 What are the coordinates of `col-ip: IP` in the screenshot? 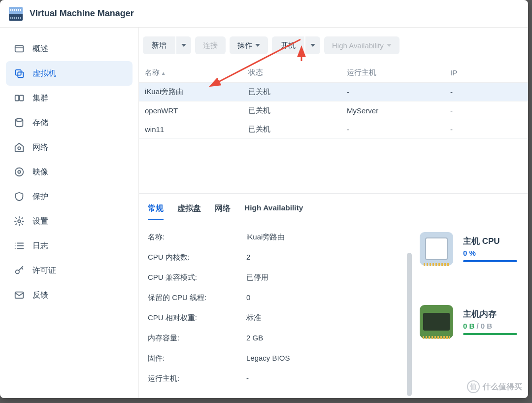 It's located at (486, 73).